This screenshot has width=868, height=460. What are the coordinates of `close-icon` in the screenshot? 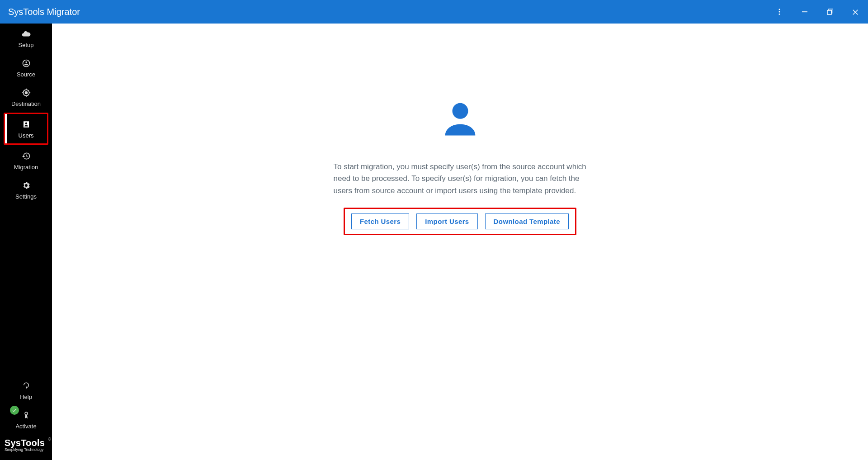 It's located at (855, 12).